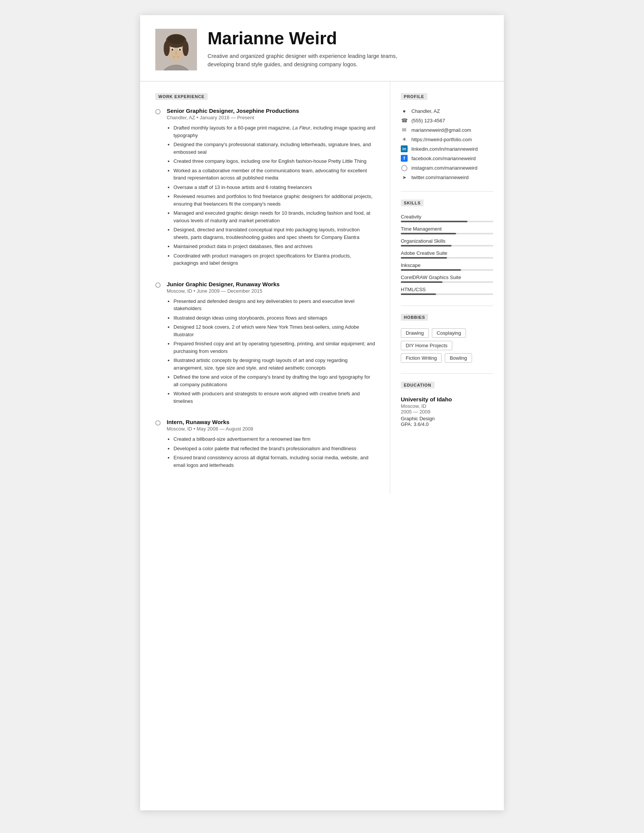  Describe the element at coordinates (275, 462) in the screenshot. I see `list-item: Ensured brand consistency across all dig…` at that location.